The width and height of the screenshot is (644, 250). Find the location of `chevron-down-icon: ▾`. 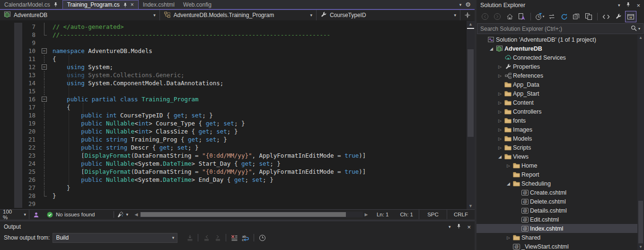

chevron-down-icon: ▾ is located at coordinates (639, 28).